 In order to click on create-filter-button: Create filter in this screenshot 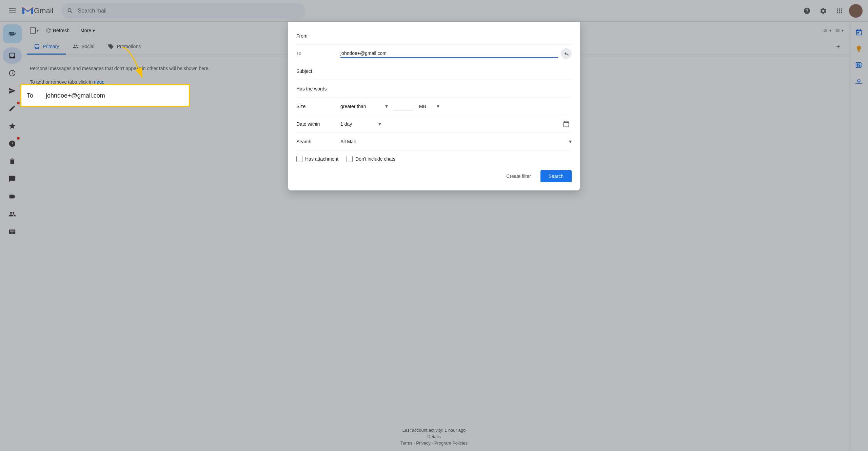, I will do `click(518, 176)`.